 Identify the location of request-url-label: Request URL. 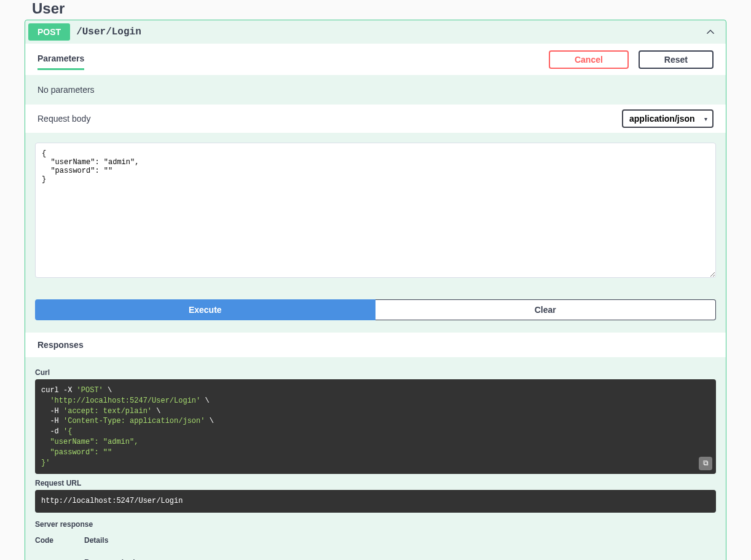
(376, 482).